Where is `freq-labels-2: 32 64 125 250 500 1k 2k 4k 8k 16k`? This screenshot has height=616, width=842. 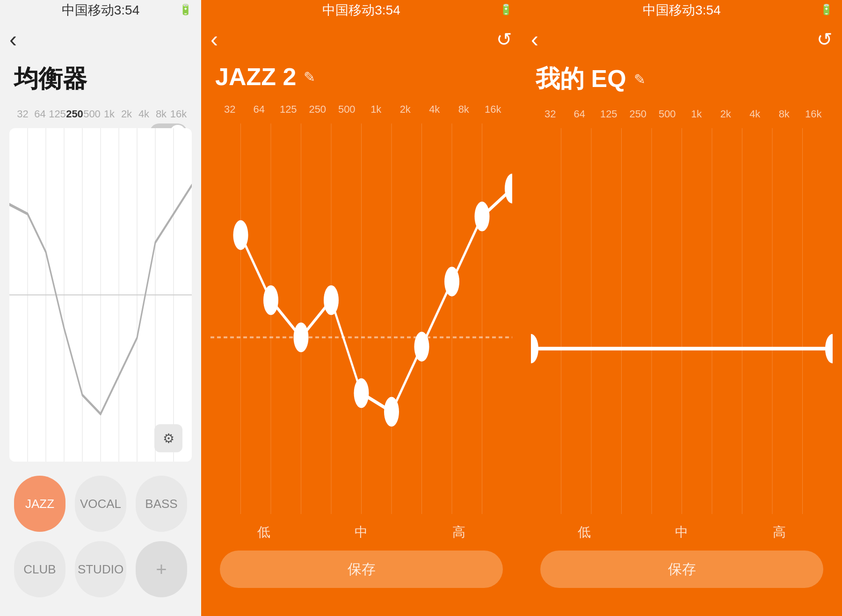
freq-labels-2: 32 64 125 250 500 1k 2k 4k 8k 16k is located at coordinates (361, 109).